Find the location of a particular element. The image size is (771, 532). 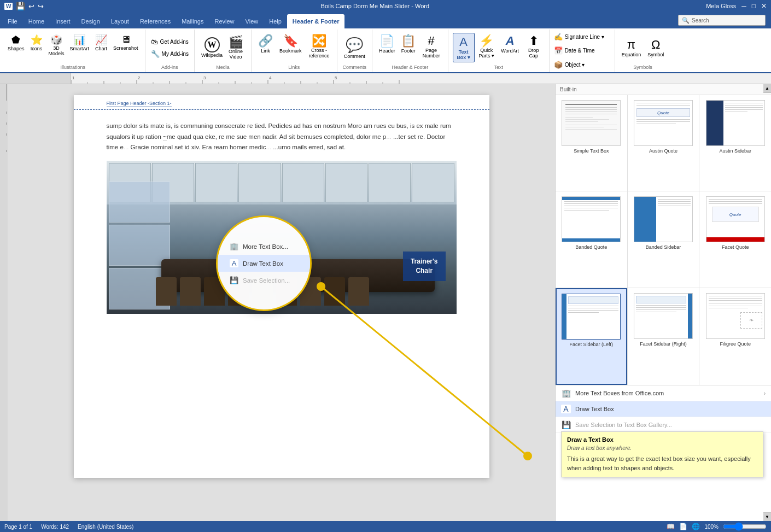

svg-text: 3 is located at coordinates (205, 78).